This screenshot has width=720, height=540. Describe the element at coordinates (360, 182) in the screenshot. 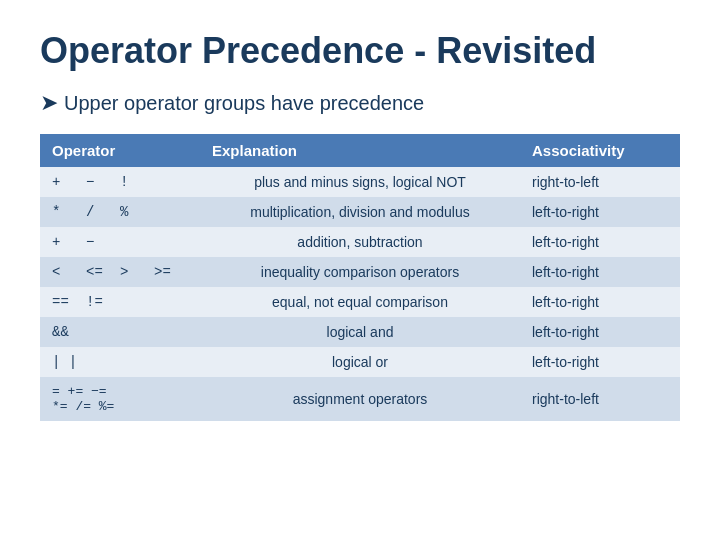

I see `table-row: + − !plus and minus signs, logical NOTri…` at that location.